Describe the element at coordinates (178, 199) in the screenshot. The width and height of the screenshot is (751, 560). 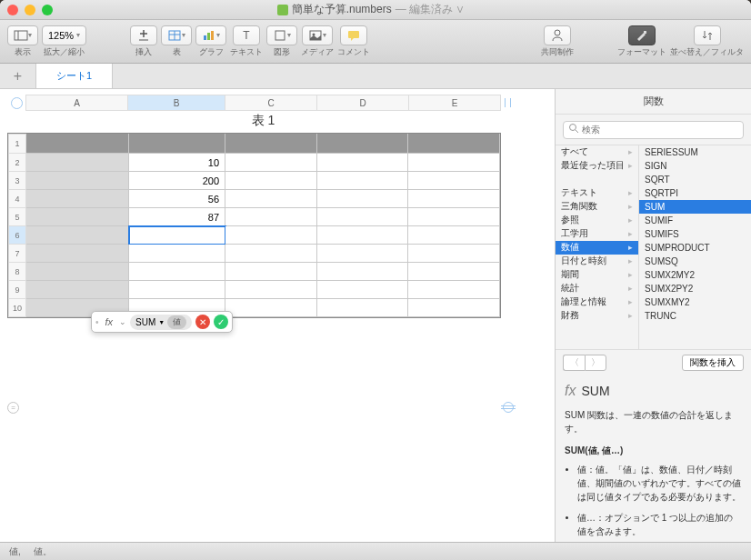
I see `cell-b4: 56` at that location.